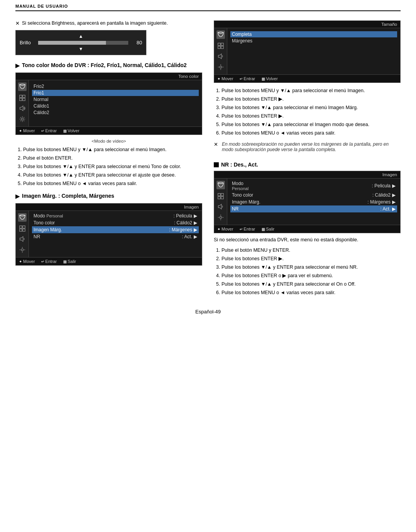 The image size is (416, 532). I want to click on nr-icon-speaker, so click(221, 207).